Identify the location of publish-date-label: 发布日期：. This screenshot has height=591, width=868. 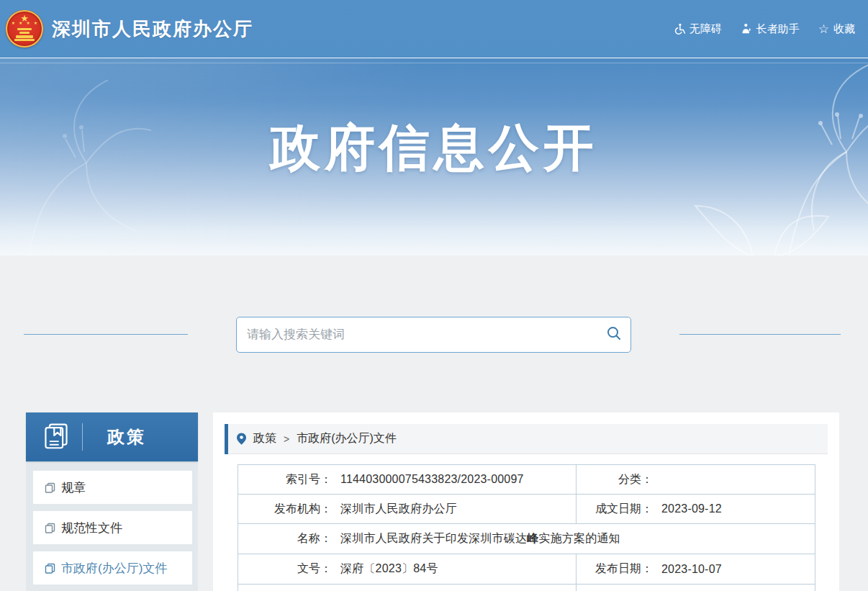
(615, 569).